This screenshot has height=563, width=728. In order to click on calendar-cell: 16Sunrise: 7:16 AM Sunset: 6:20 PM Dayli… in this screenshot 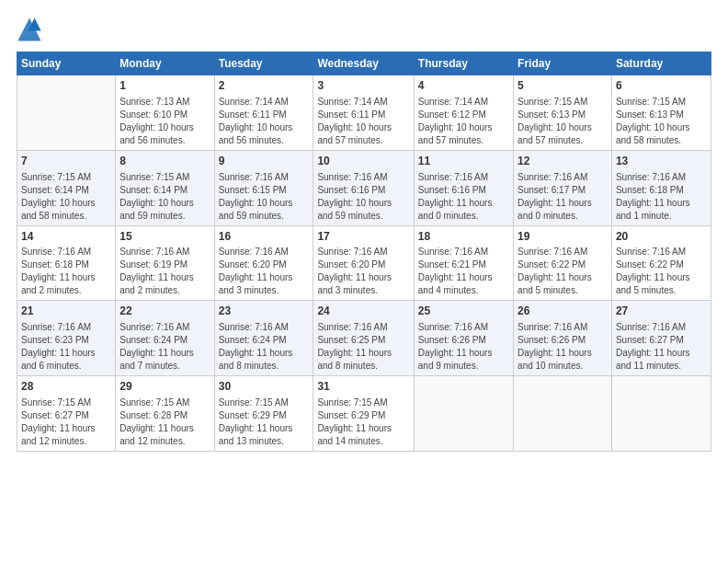, I will do `click(264, 263)`.